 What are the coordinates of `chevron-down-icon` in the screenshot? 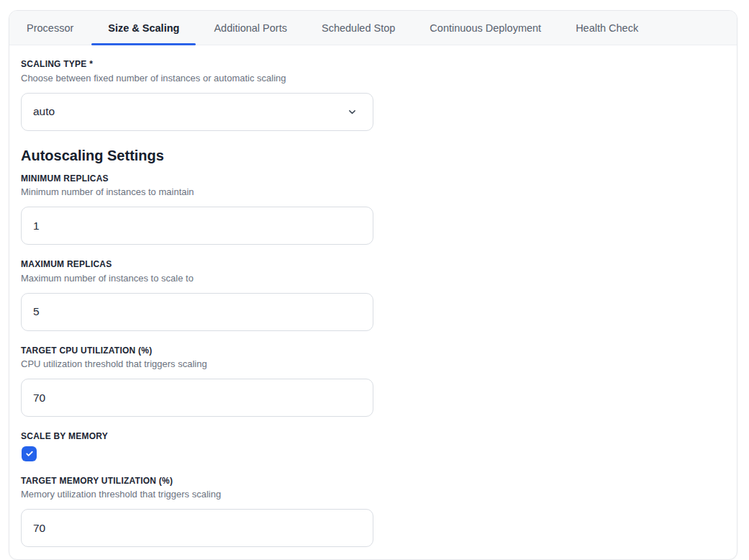 It's located at (353, 112).